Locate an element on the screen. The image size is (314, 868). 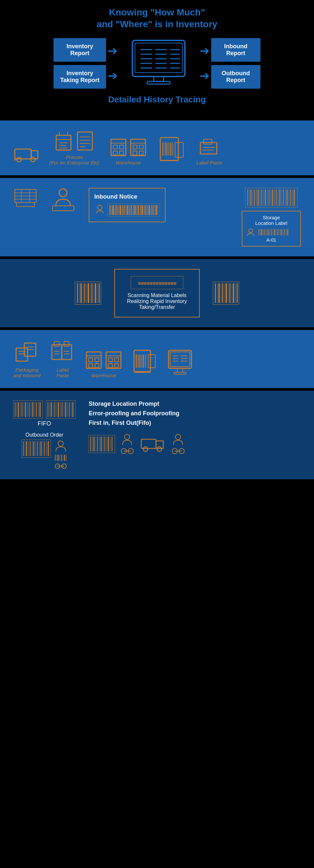
scanner-2-item is located at coordinates (145, 363).